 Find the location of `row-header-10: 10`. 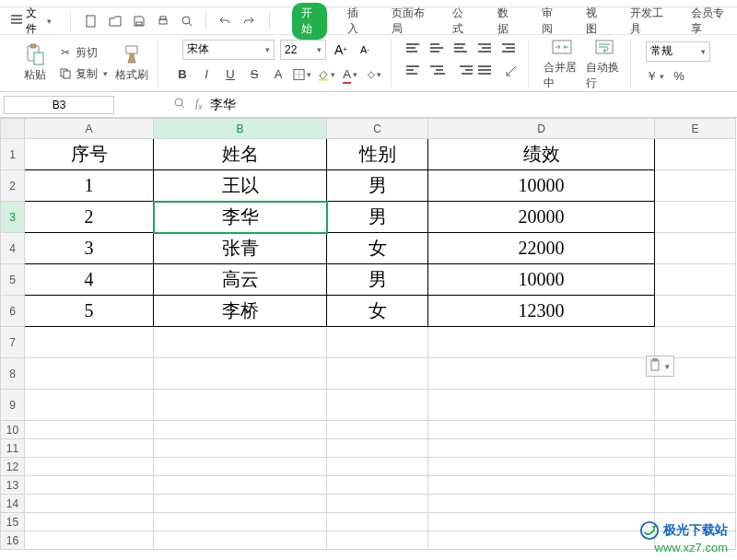

row-header-10: 10 is located at coordinates (13, 430).